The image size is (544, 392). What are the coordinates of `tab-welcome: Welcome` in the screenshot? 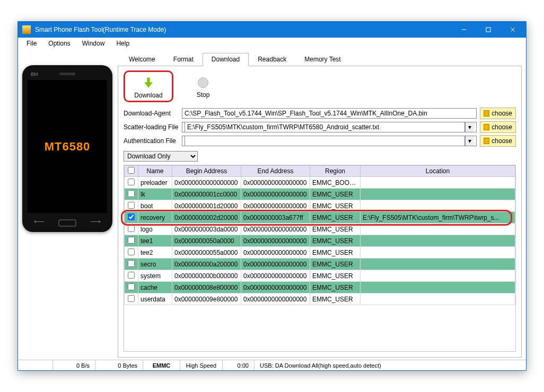 It's located at (142, 59).